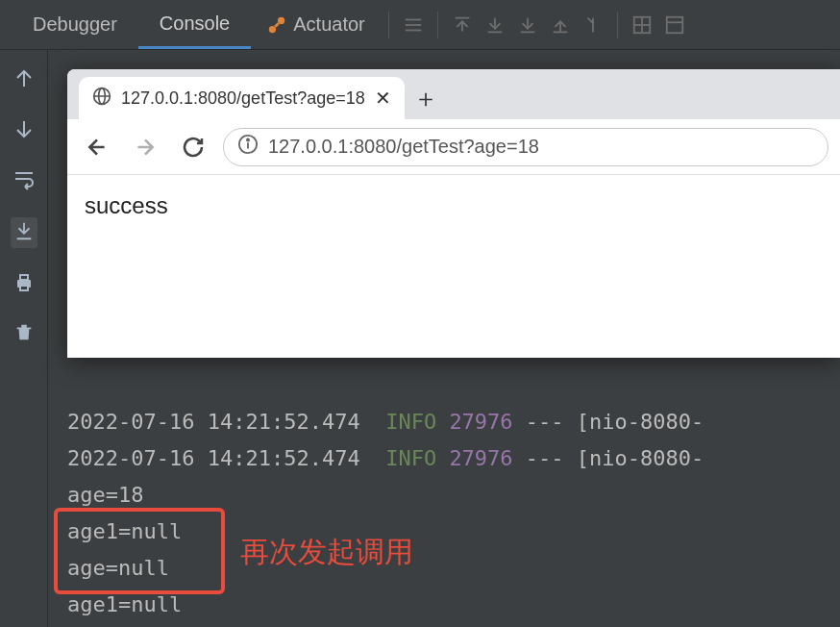 The height and width of the screenshot is (627, 840). What do you see at coordinates (24, 131) in the screenshot?
I see `arrow-down-icon` at bounding box center [24, 131].